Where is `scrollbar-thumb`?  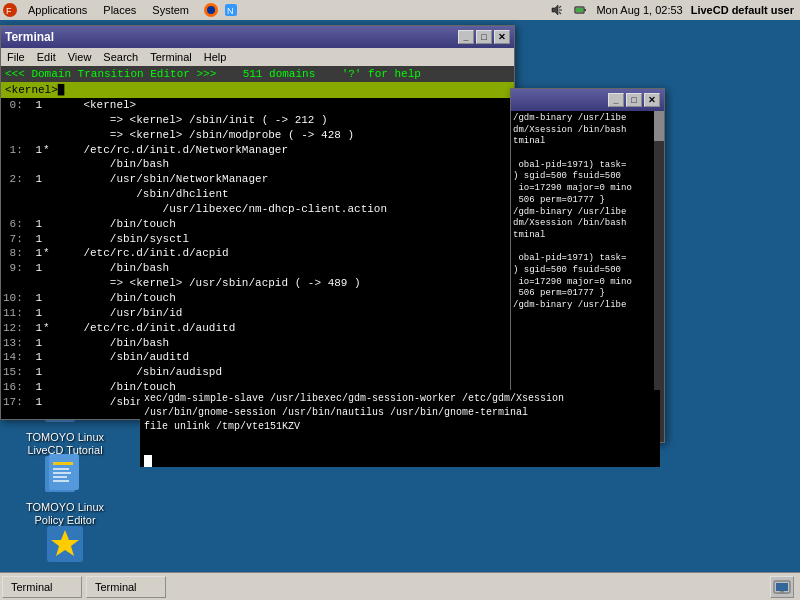
scrollbar-thumb is located at coordinates (659, 126).